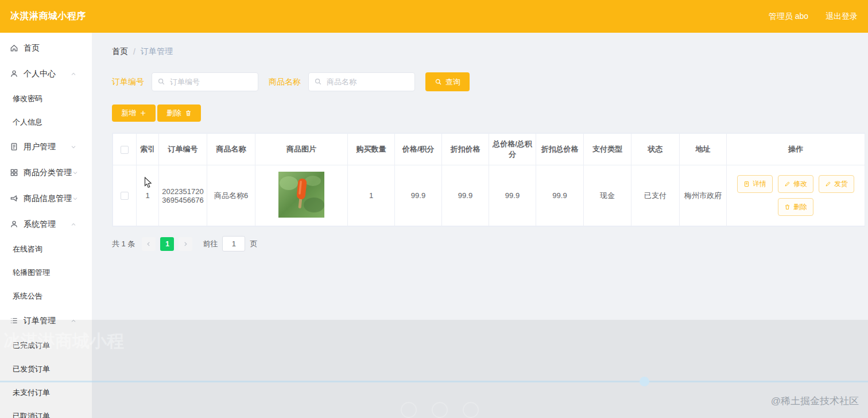 The height and width of the screenshot is (418, 868). I want to click on sidebar-subitem-shipped-orders: 已发货订单, so click(46, 369).